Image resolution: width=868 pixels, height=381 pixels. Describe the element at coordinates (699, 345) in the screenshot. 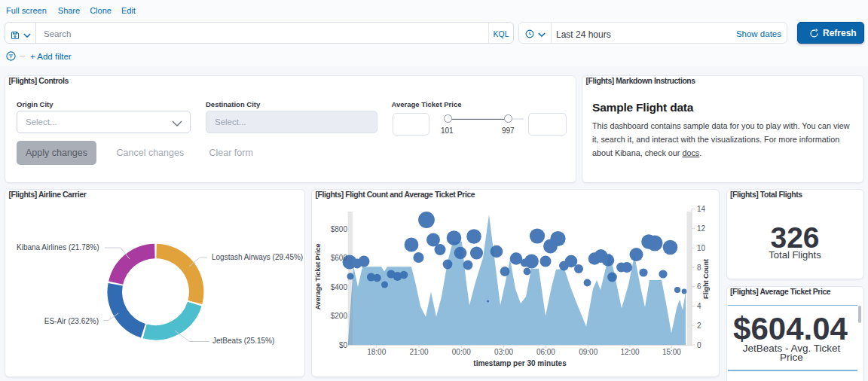

I see `svg-text: 0` at that location.